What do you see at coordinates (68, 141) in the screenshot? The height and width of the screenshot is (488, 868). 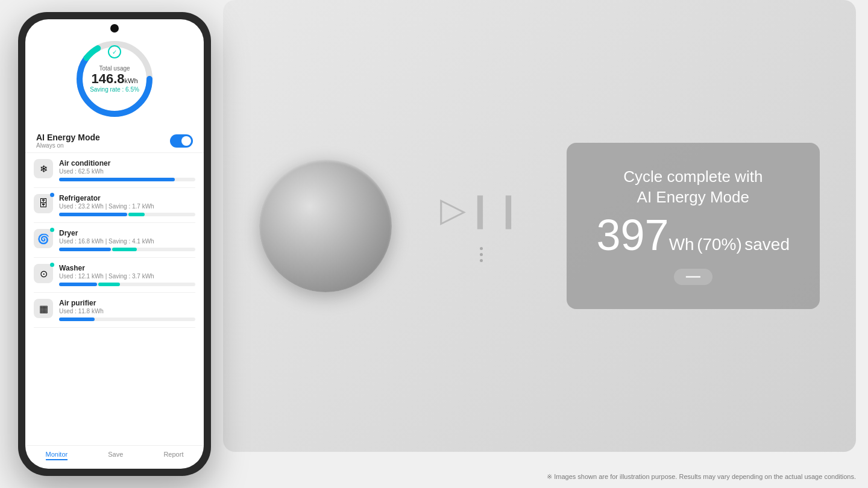 I see `ai-mode-info: AI Energy Mode Always on` at bounding box center [68, 141].